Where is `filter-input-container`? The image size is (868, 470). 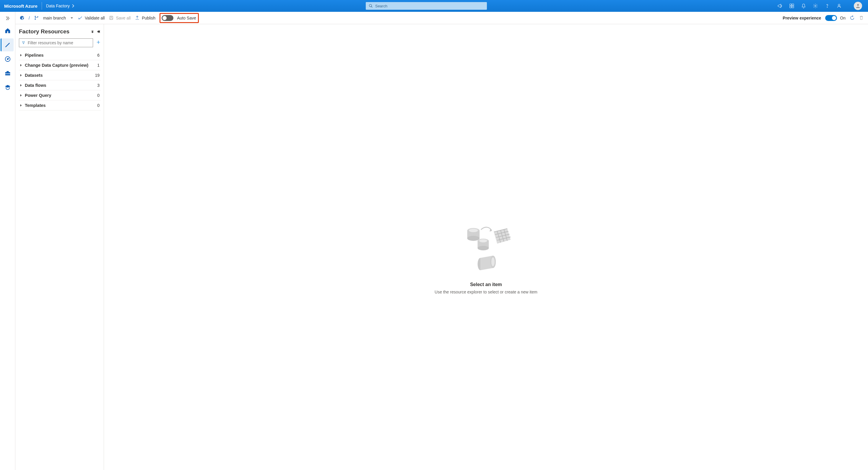 filter-input-container is located at coordinates (56, 43).